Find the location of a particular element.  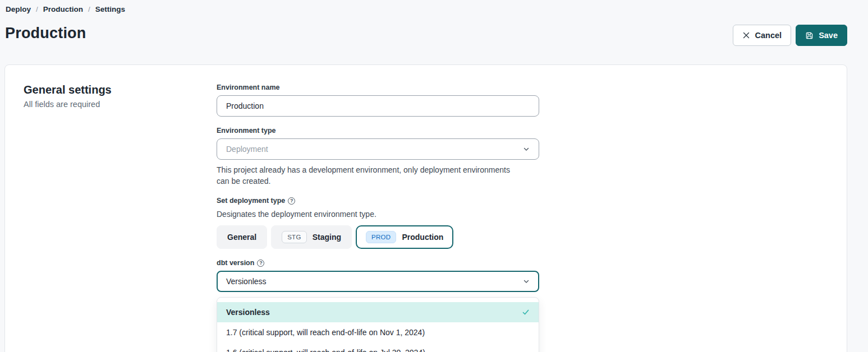

breadcrumb: Deploy / Production / Settings is located at coordinates (65, 9).